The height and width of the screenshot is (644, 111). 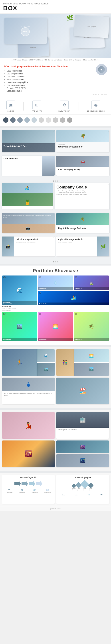 What do you see at coordinates (37, 111) in the screenshot?
I see `ppt-label: PPT & PPTX` at bounding box center [37, 111].